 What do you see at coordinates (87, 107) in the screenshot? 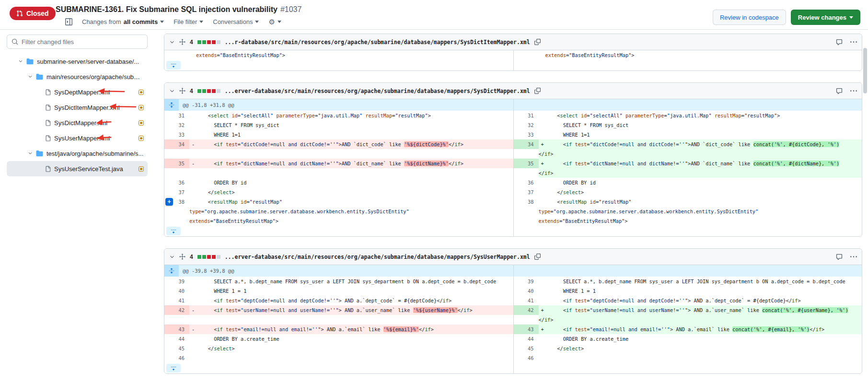
I see `file-name: SysDictItemMapper.xml` at bounding box center [87, 107].